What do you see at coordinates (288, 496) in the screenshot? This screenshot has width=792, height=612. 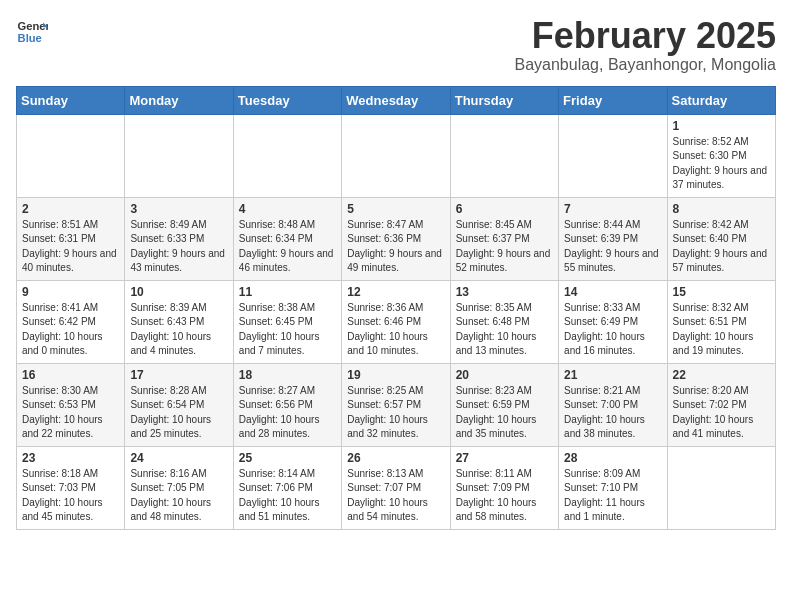 I see `day-info: Sunrise: 8:14 AM Sunset: 7:06 PM Dayligh…` at bounding box center [288, 496].